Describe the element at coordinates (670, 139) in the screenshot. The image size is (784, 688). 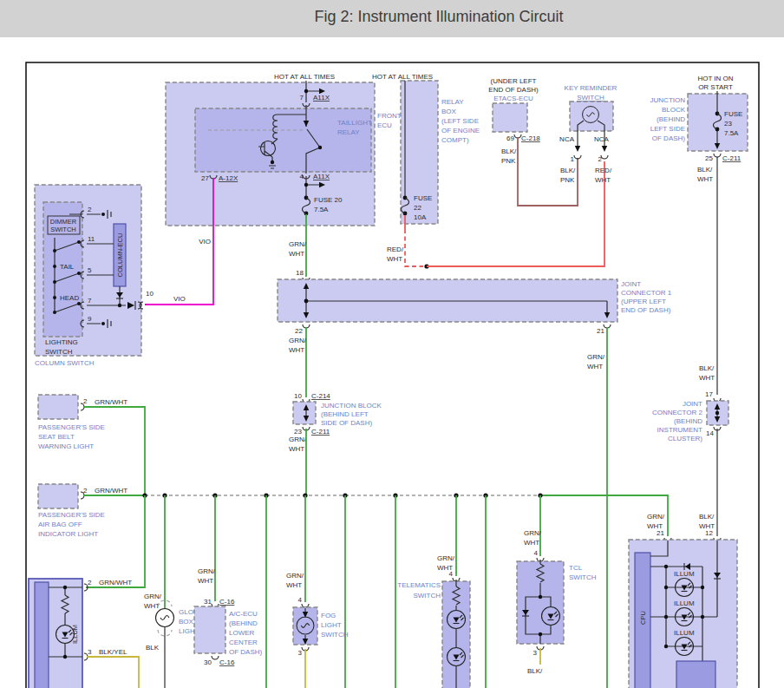
I see `svg-text: OF DASH)` at that location.